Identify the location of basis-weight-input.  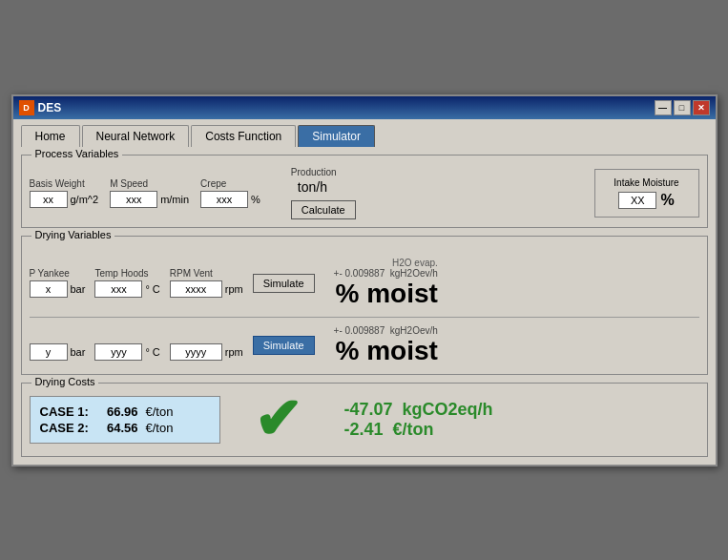
(49, 199).